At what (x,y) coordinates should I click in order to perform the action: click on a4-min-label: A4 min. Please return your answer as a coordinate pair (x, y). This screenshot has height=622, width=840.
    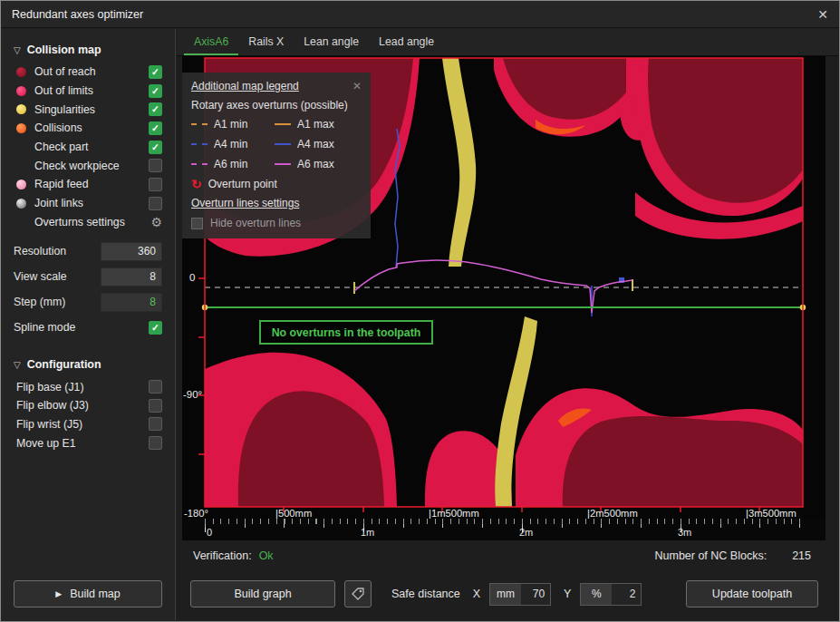
    Looking at the image, I should click on (230, 144).